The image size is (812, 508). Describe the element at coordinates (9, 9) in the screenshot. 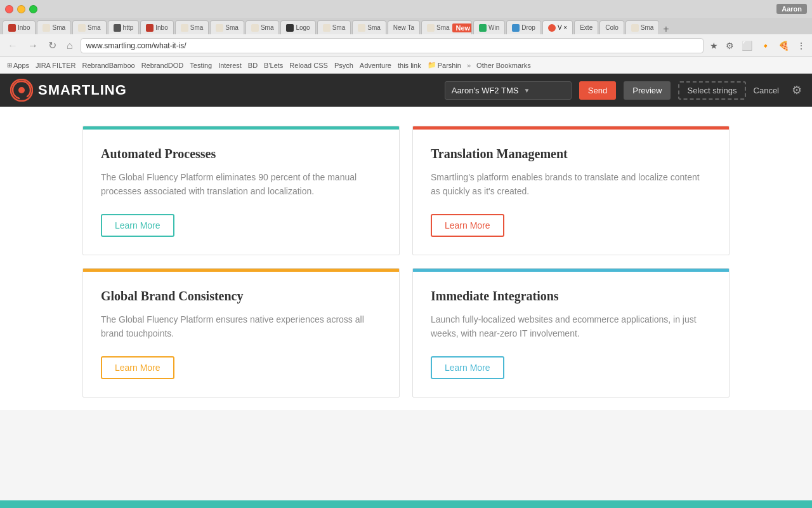

I see `close-window-icon` at that location.